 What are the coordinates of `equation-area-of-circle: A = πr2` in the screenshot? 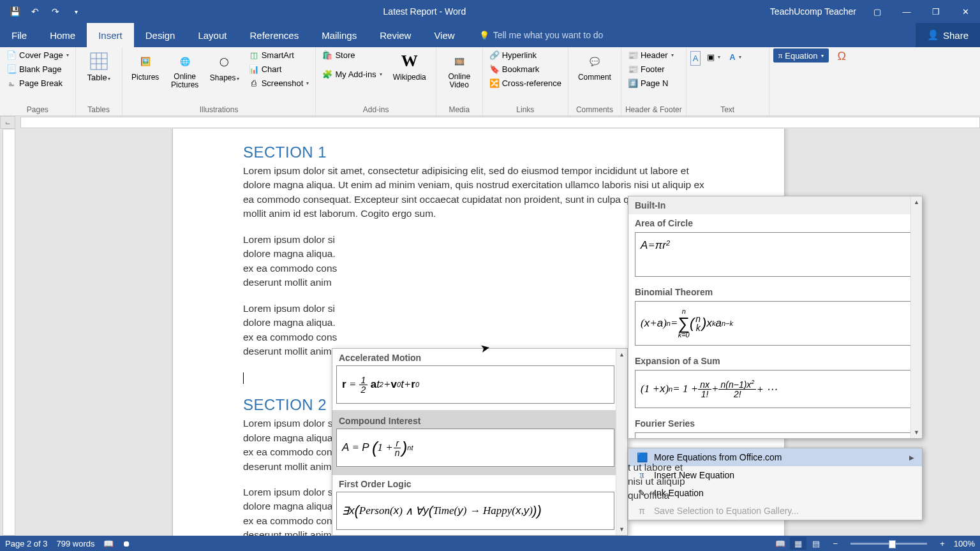 It's located at (775, 254).